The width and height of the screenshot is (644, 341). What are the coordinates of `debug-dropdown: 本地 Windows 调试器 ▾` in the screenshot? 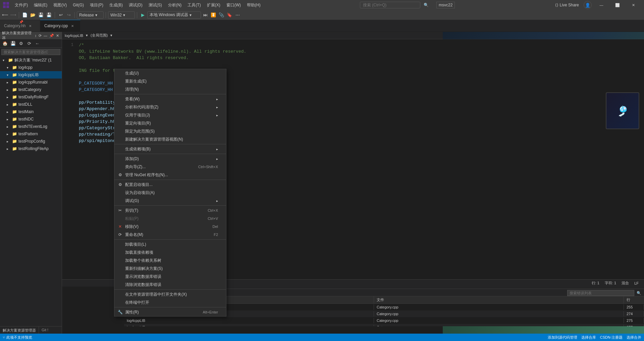 It's located at (174, 15).